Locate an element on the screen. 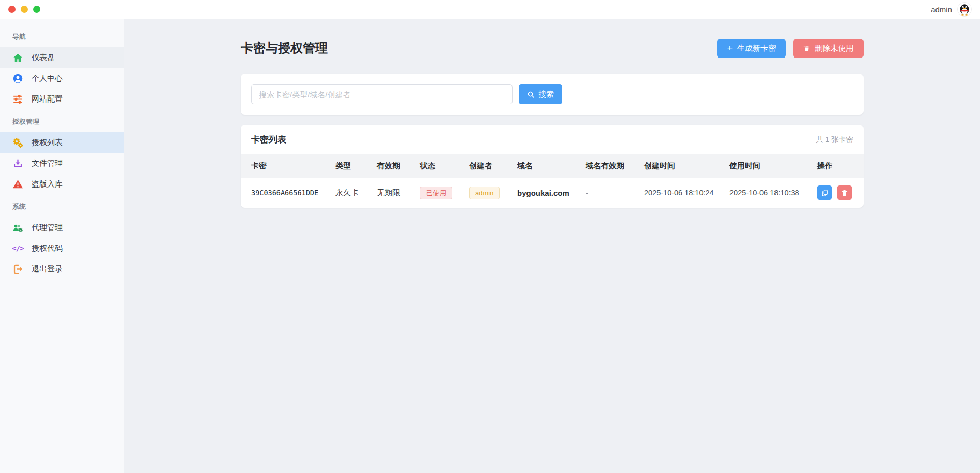 This screenshot has width=980, height=473. col-domain: 域名 is located at coordinates (547, 166).